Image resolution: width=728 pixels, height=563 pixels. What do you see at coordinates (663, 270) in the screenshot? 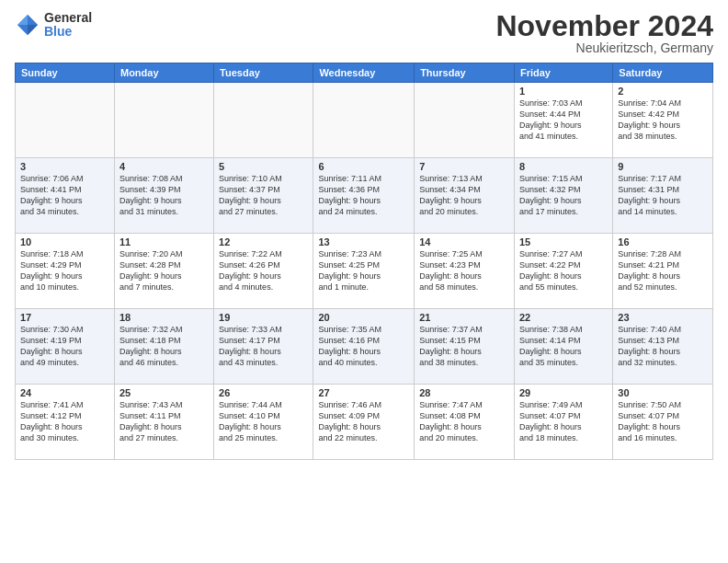
I see `day-info: Sunrise: 7:28 AM Sunset: 4:21 PM Dayligh…` at bounding box center [663, 270].